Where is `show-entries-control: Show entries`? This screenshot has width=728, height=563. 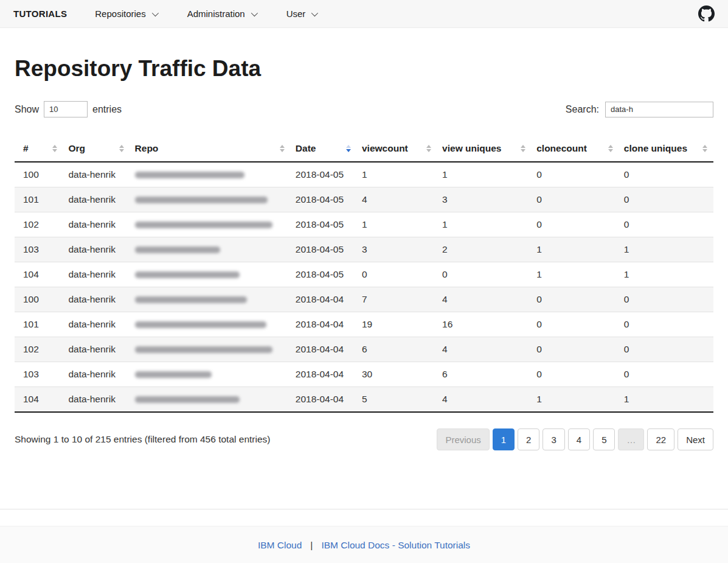 show-entries-control: Show entries is located at coordinates (68, 110).